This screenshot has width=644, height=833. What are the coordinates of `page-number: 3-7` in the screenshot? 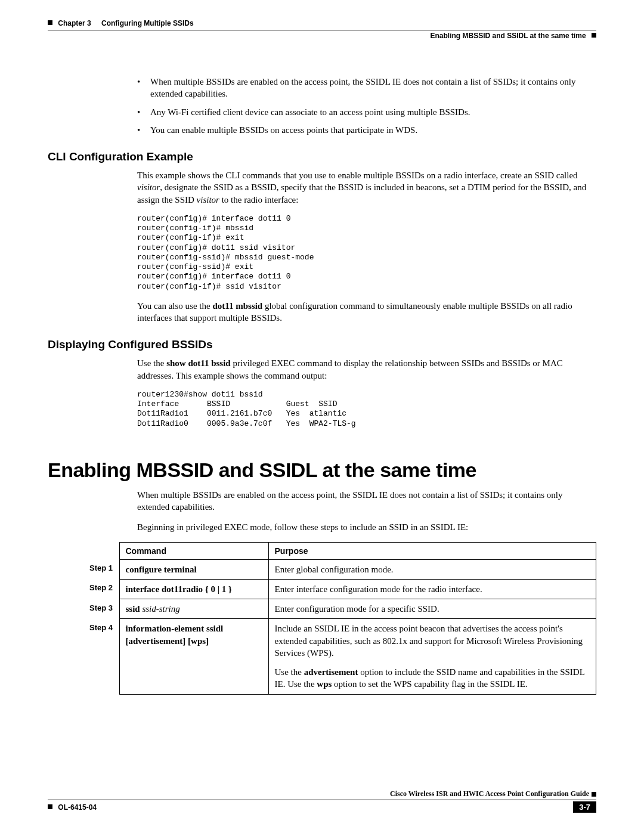 It's located at (584, 807).